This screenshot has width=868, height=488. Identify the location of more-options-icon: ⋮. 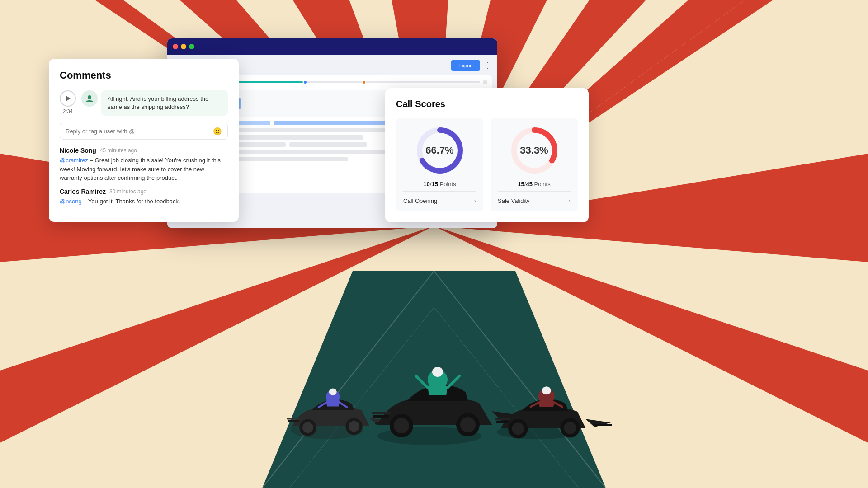
(488, 66).